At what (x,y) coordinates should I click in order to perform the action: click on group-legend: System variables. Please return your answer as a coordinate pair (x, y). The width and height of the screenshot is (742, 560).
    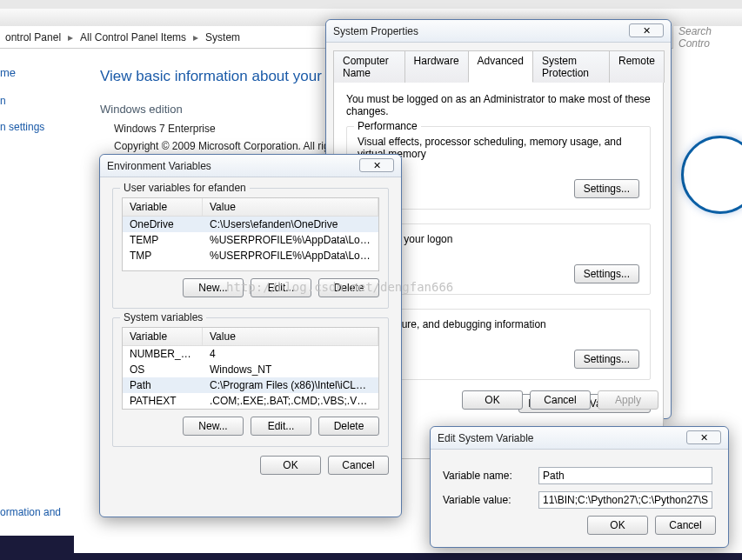
    Looking at the image, I should click on (164, 317).